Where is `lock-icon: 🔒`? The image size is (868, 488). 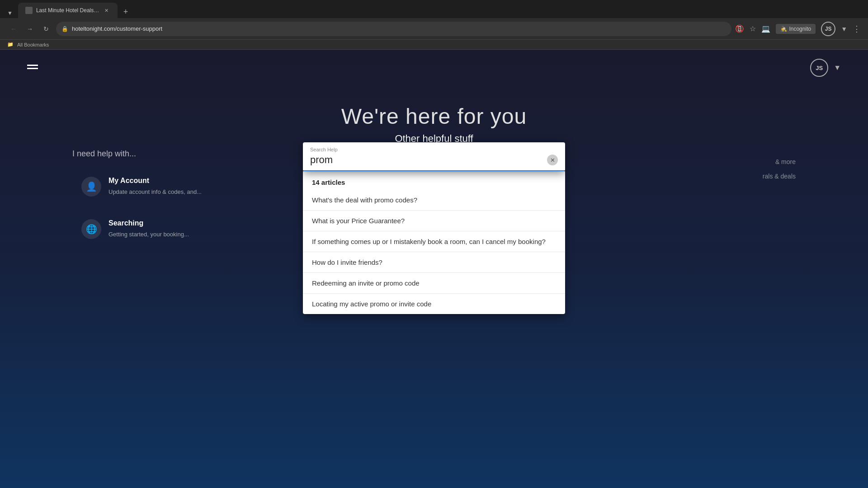
lock-icon: 🔒 is located at coordinates (65, 29).